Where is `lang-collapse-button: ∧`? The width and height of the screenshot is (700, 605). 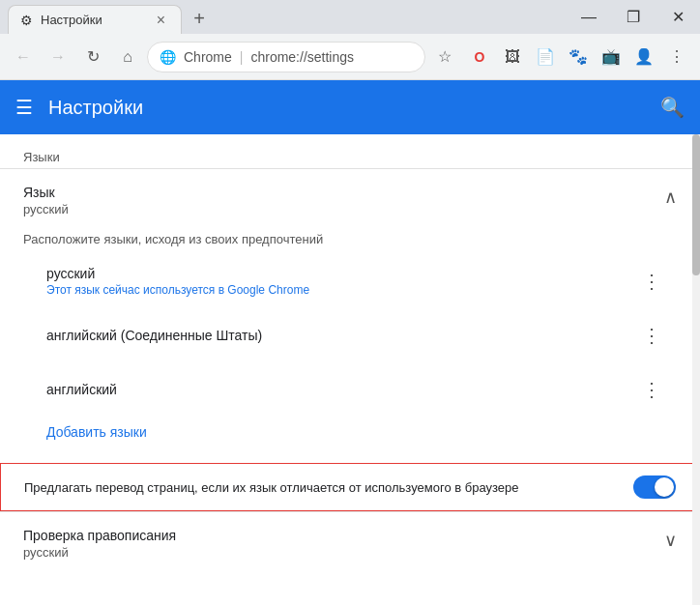
lang-collapse-button: ∧ is located at coordinates (671, 197).